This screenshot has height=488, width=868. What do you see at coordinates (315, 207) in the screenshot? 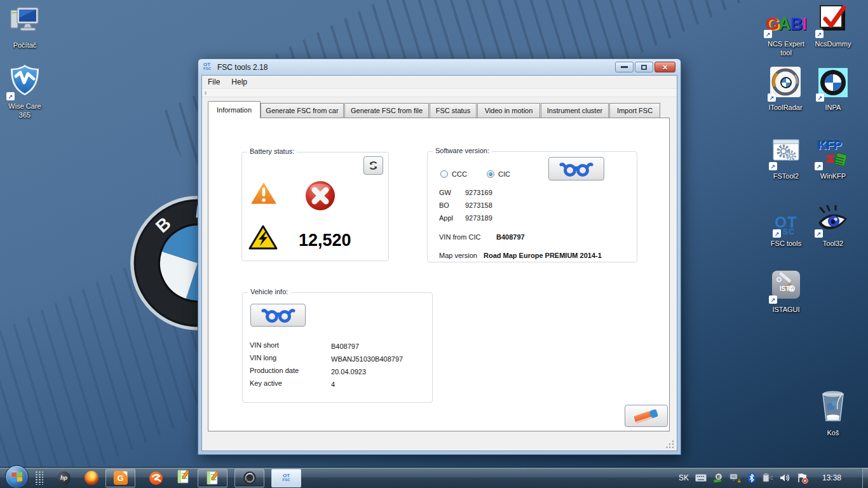
I see `battery-status-group: Battery status:` at bounding box center [315, 207].